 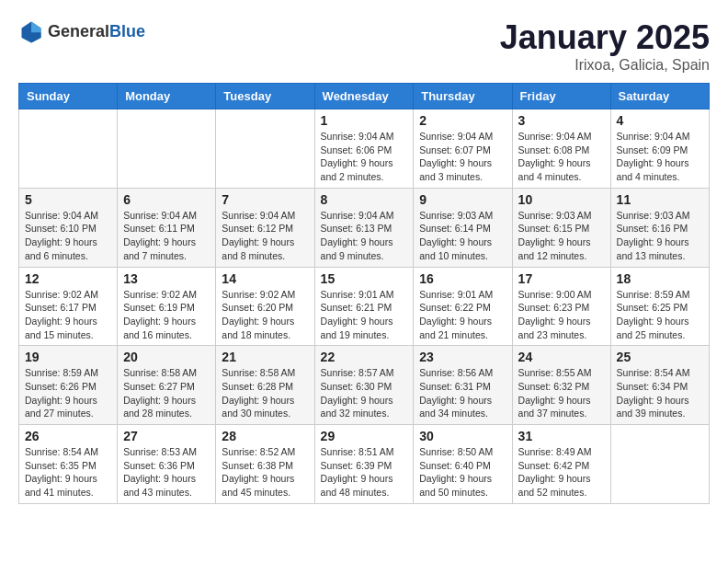 I want to click on day-number: 8, so click(x=364, y=200).